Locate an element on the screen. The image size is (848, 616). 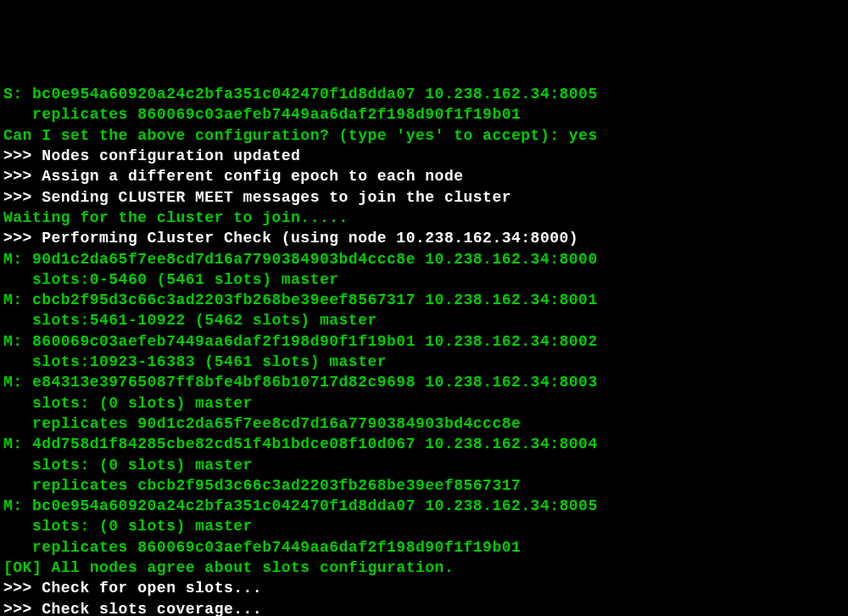
terminal-line: replicates 90d1c2da65f7ee8cd7d16a7790384… is located at coordinates (424, 424).